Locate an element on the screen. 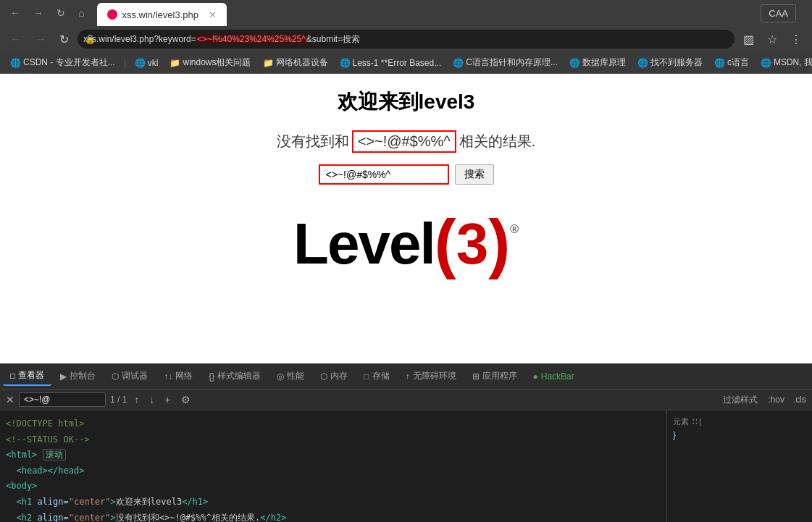 The image size is (812, 522). devtools-tab-debugger: ⬡ 调试器 is located at coordinates (130, 376).